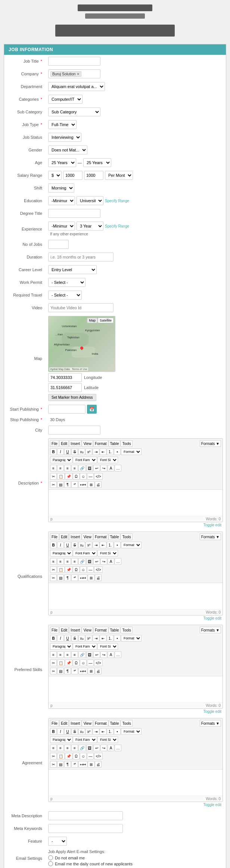 The image size is (230, 868). What do you see at coordinates (75, 764) in the screenshot?
I see `ag-tb-extra4: ❛❜` at bounding box center [75, 764].